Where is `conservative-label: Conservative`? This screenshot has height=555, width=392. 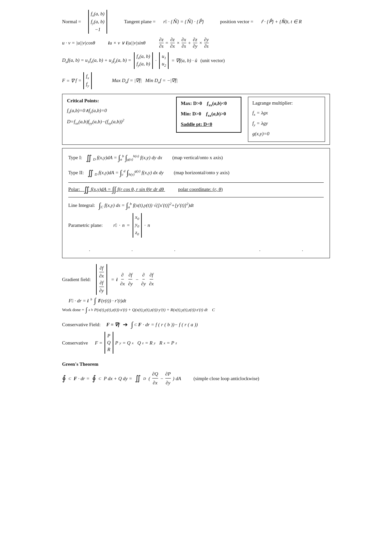 conservative-label: Conservative is located at coordinates (77, 343).